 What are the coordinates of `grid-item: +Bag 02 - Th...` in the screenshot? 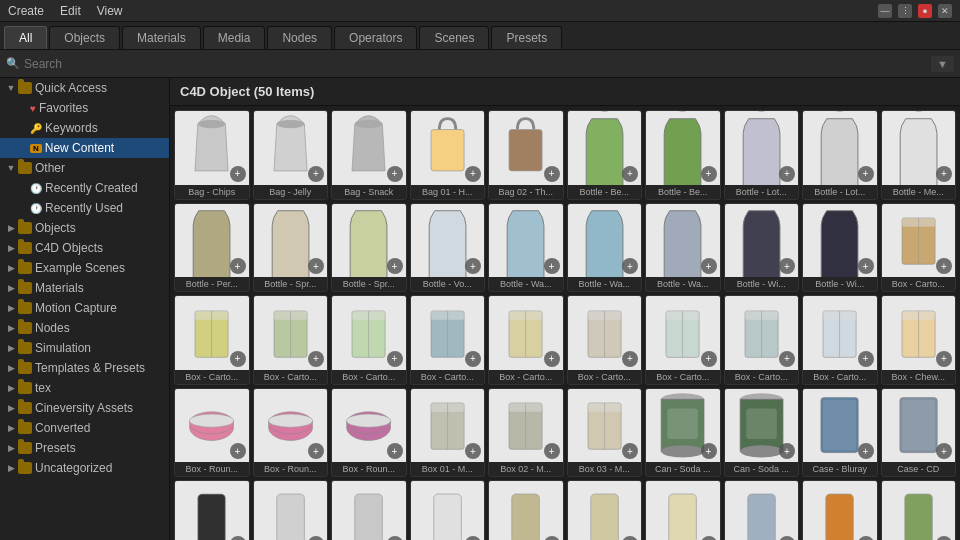 It's located at (526, 155).